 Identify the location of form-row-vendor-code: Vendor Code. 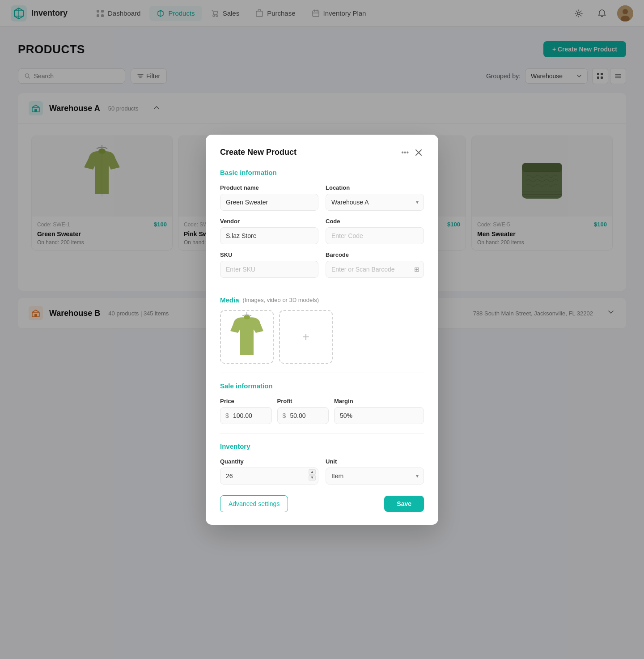
(322, 231).